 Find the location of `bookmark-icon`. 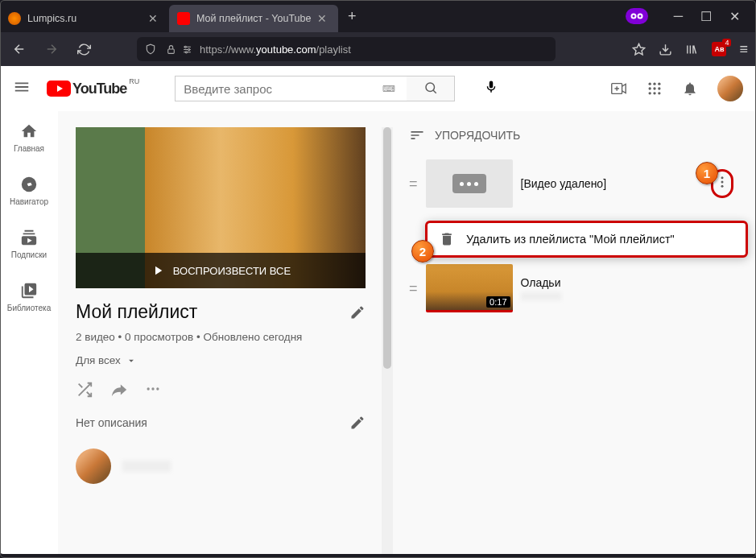

bookmark-icon is located at coordinates (639, 50).